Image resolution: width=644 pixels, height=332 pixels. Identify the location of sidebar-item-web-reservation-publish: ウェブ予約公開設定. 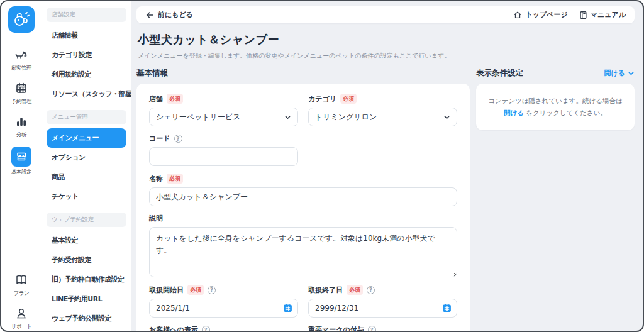
(87, 318).